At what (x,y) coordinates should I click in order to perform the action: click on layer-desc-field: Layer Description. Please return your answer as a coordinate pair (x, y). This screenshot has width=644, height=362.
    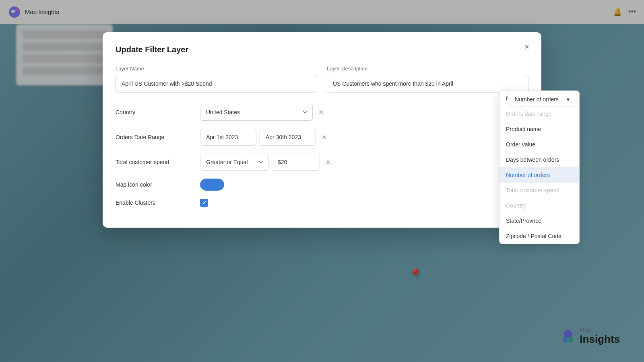
    Looking at the image, I should click on (427, 79).